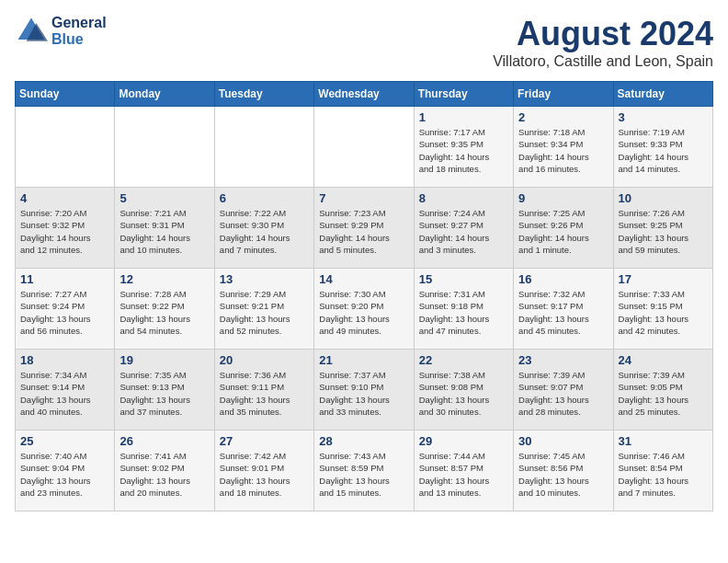 This screenshot has height=563, width=728. I want to click on col-tuesday: Tuesday, so click(264, 94).